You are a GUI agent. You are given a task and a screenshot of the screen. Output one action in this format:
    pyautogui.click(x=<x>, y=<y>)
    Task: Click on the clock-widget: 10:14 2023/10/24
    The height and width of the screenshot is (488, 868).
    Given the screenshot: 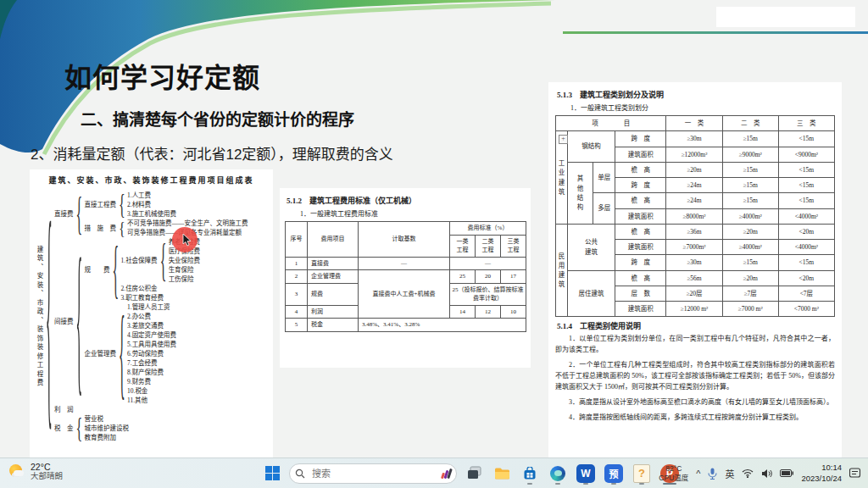 What is the action you would take?
    pyautogui.click(x=821, y=473)
    